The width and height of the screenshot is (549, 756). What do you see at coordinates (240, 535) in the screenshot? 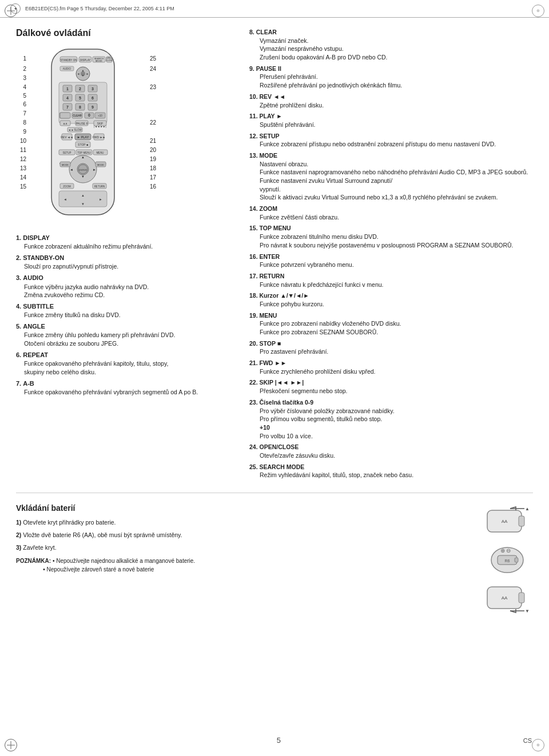
I see `battery-step-2: 2) Vložte dvě baterie R6 (AA), obě musí …` at bounding box center [240, 535].